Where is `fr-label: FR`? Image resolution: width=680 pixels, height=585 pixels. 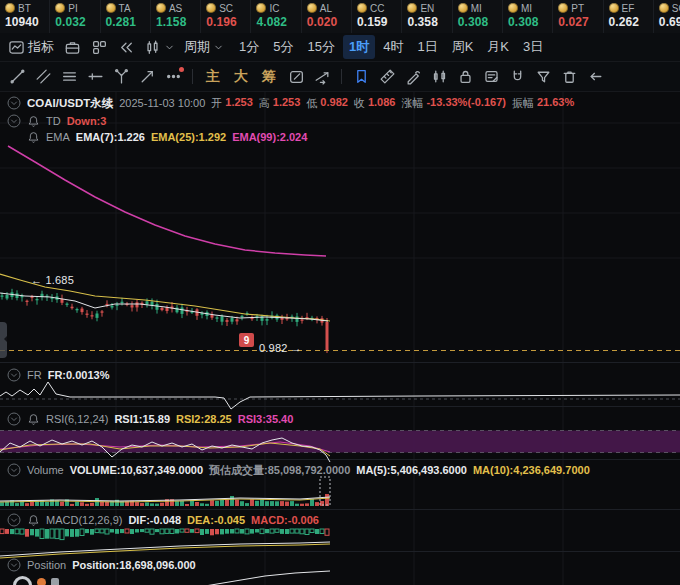
fr-label: FR is located at coordinates (34, 375).